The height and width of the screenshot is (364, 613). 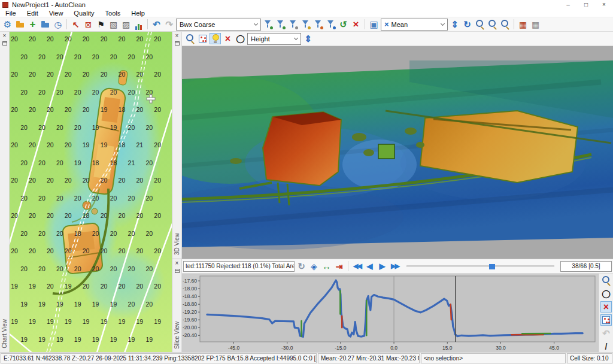 I want to click on widen-slice-icon: ↔, so click(x=327, y=266).